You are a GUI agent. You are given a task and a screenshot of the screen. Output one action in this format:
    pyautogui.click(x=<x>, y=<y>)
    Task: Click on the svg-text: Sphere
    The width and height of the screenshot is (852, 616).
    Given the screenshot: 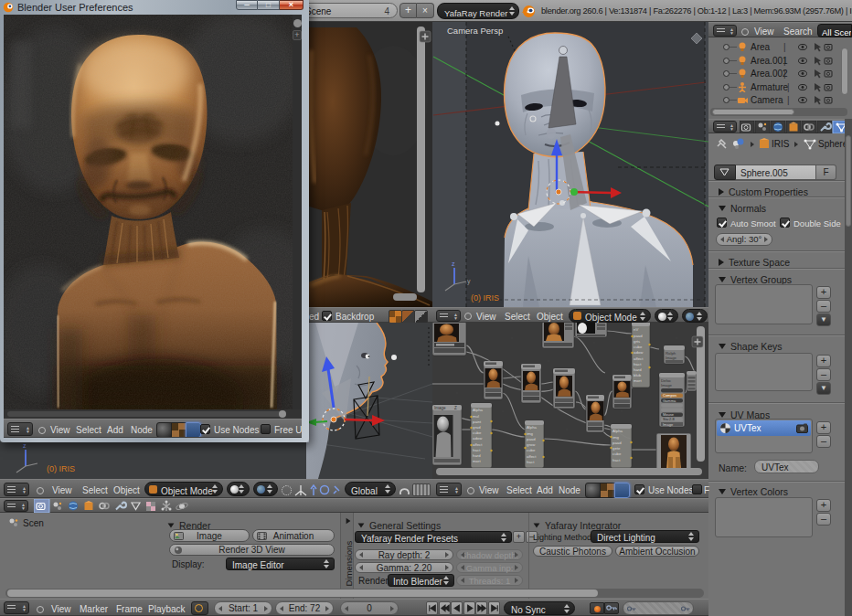 What is the action you would take?
    pyautogui.click(x=832, y=144)
    